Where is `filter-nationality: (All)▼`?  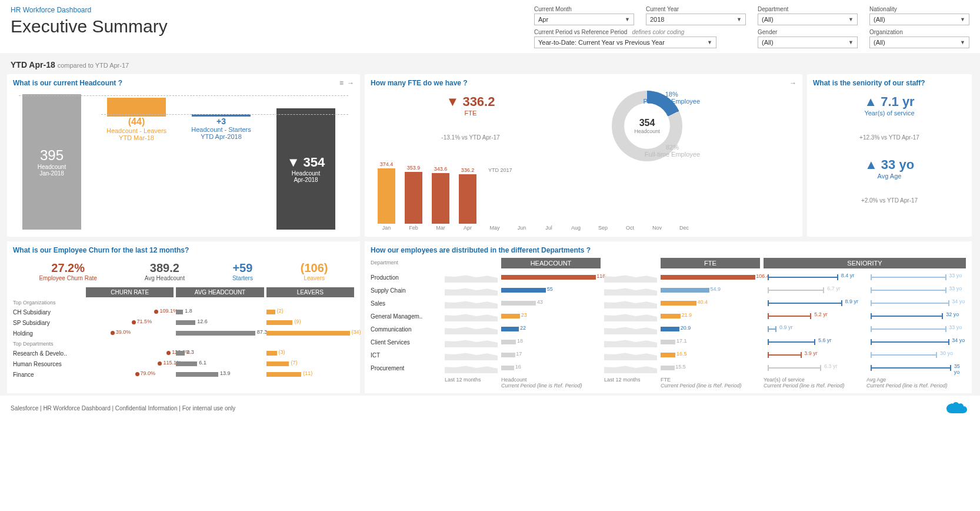
filter-nationality: (All)▼ is located at coordinates (919, 19).